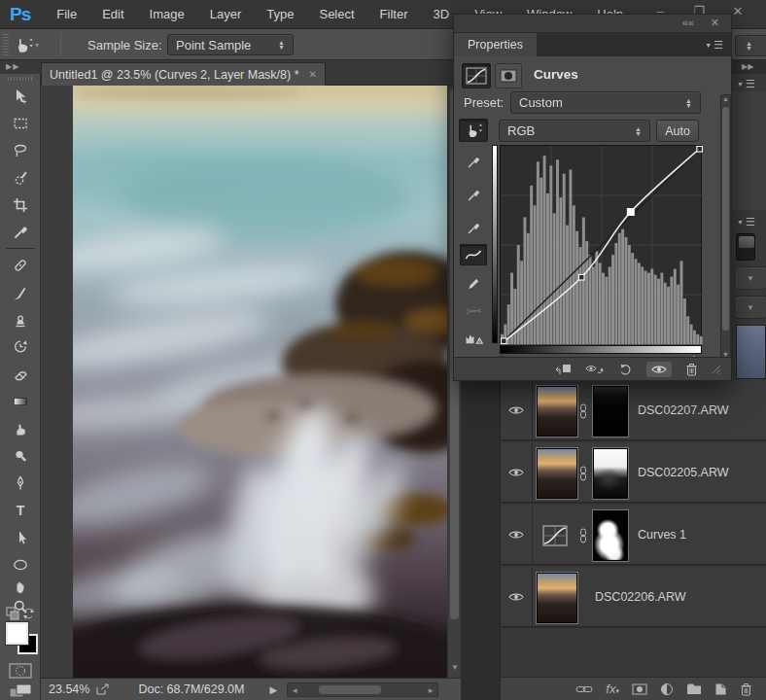  Describe the element at coordinates (20, 456) in the screenshot. I see `dodge-tool` at that location.